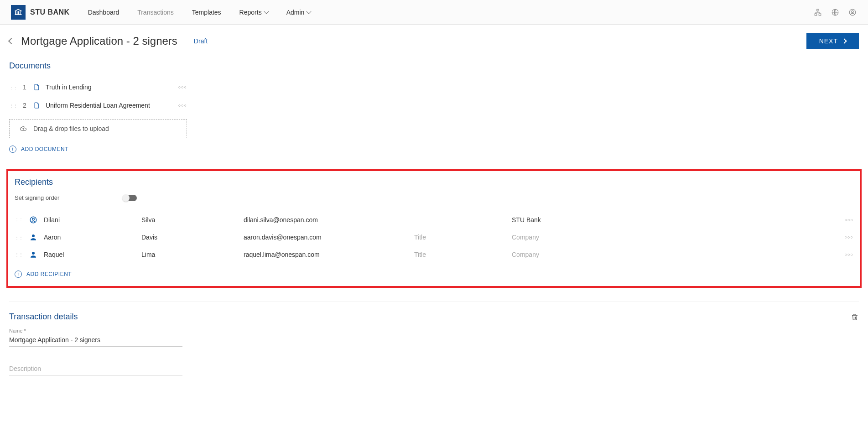  What do you see at coordinates (852, 12) in the screenshot?
I see `user-icon` at bounding box center [852, 12].